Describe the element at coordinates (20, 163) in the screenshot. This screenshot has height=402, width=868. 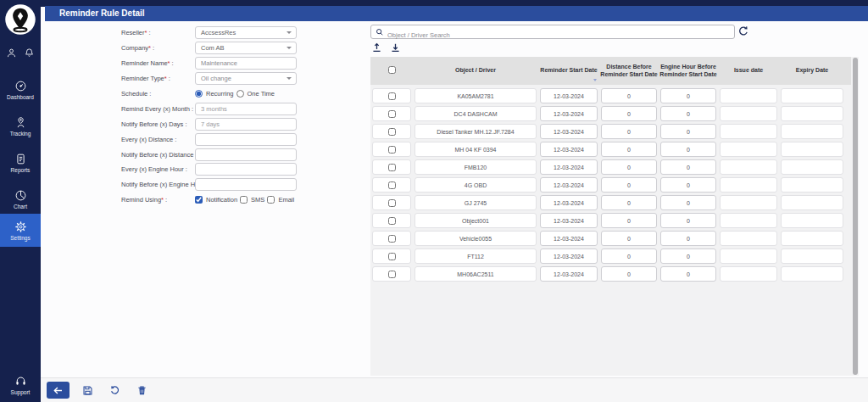
I see `sidebar-item-reports: Reports` at that location.